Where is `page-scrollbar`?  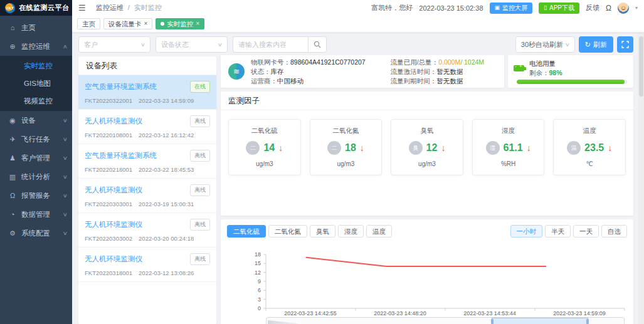 page-scrollbar is located at coordinates (641, 178).